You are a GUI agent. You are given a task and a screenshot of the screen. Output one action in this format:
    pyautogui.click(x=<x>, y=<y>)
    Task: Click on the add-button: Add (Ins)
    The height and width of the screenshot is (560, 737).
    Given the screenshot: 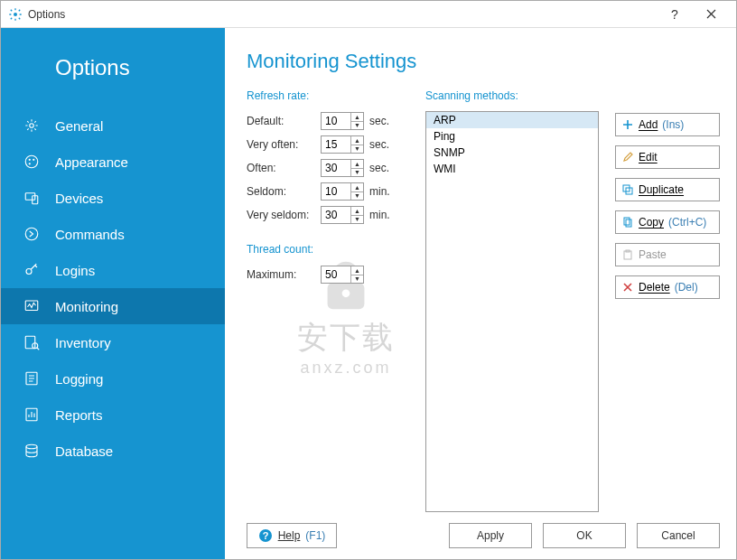 What is the action you would take?
    pyautogui.click(x=667, y=125)
    